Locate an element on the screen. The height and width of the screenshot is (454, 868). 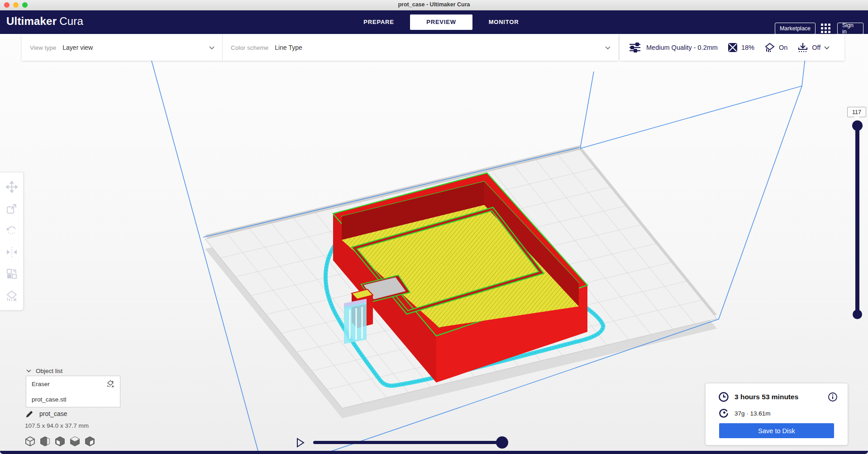
simulation-timeline-track is located at coordinates (409, 443).